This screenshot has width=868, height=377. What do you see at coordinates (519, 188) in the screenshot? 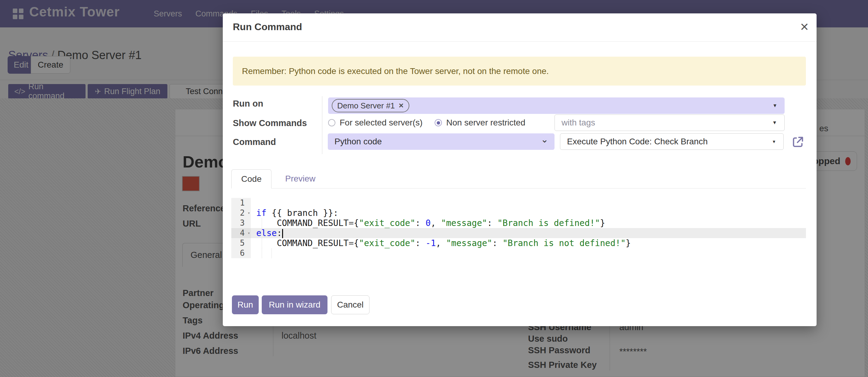
I see `tabs-underline` at bounding box center [519, 188].